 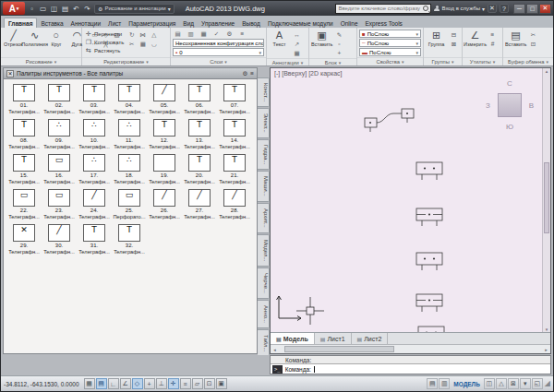 What do you see at coordinates (218, 52) in the screenshot?
I see `layer-dropdown: ▪0▾` at bounding box center [218, 52].